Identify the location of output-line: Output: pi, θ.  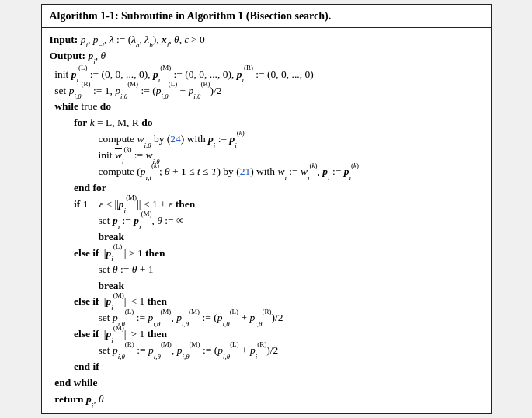
(266, 56).